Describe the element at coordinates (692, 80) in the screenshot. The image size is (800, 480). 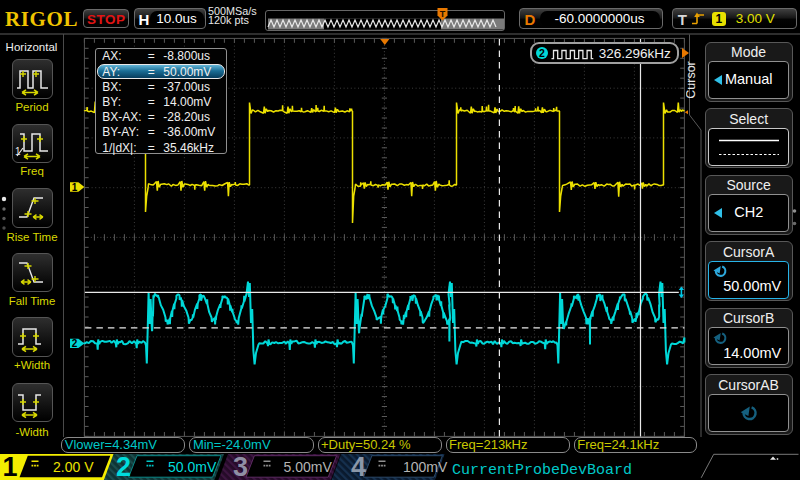
I see `svg-text: Cursor` at that location.